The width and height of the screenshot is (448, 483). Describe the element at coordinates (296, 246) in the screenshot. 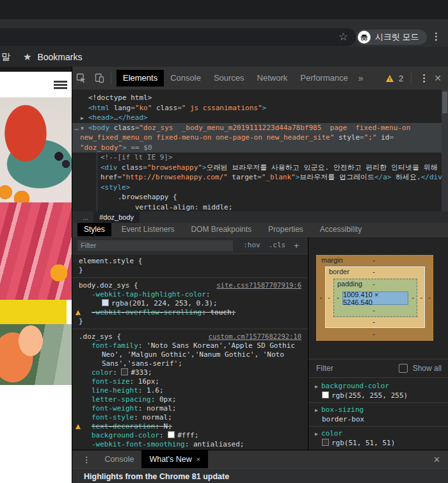

I see `new-style-rule-button: +` at that location.